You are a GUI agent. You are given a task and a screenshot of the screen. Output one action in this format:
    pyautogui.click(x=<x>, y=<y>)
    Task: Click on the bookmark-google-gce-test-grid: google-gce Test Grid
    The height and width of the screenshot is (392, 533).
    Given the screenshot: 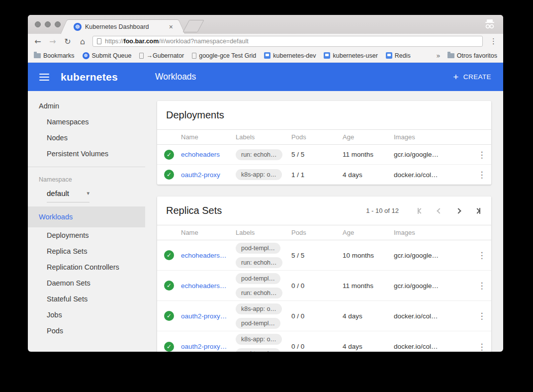 What is the action you would take?
    pyautogui.click(x=224, y=56)
    